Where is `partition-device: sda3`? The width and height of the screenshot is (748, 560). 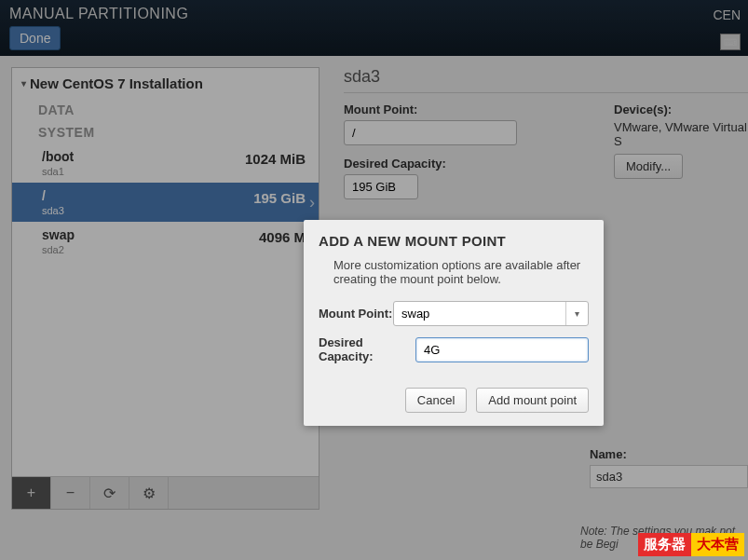 partition-device: sda3 is located at coordinates (173, 211).